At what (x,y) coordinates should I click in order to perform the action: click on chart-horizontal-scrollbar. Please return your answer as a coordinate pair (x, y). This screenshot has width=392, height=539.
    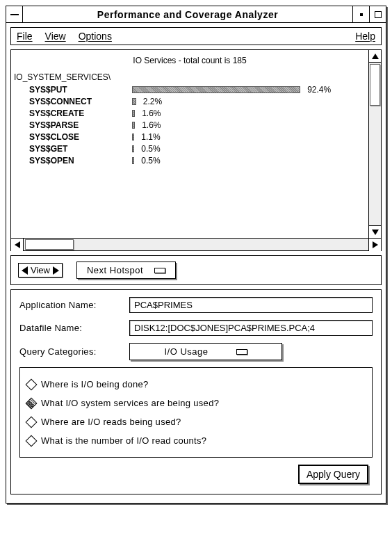
    Looking at the image, I should click on (196, 244).